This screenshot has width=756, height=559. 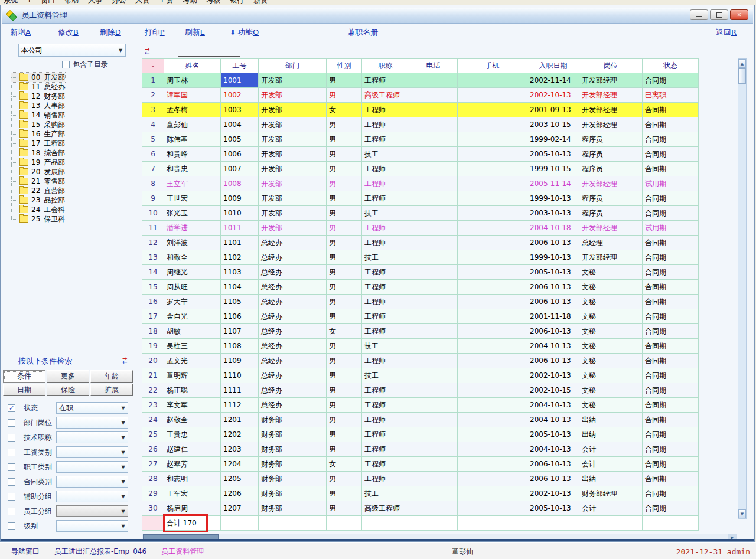 What do you see at coordinates (193, 214) in the screenshot?
I see `table-cell: 张光玉` at bounding box center [193, 214].